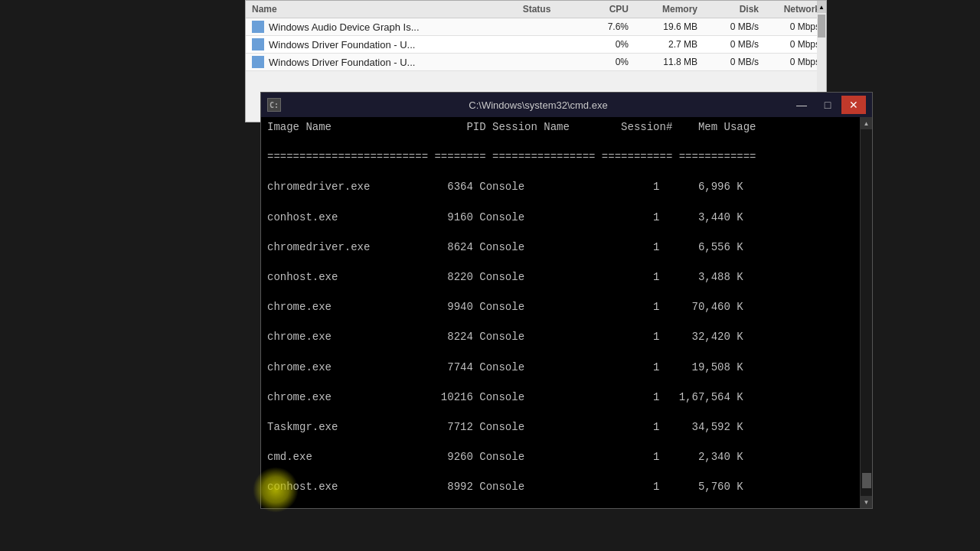 The width and height of the screenshot is (980, 551). Describe the element at coordinates (602, 27) in the screenshot. I see `process-cpu: 7.6%` at that location.